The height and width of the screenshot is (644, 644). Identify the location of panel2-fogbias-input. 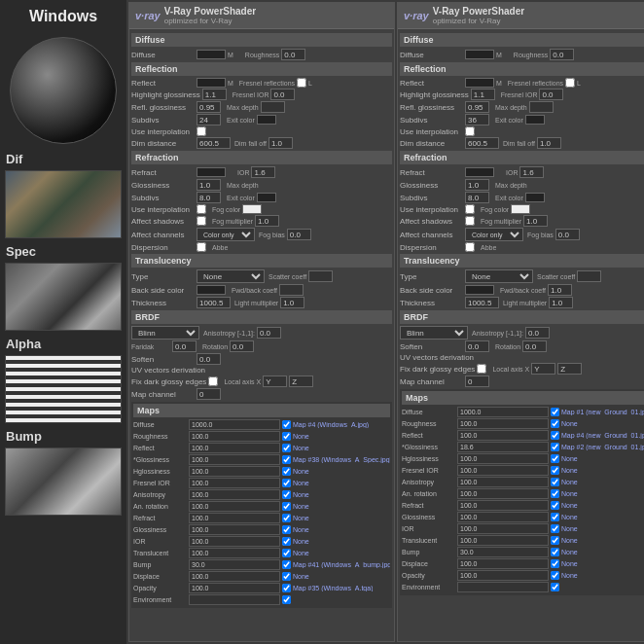
(568, 234).